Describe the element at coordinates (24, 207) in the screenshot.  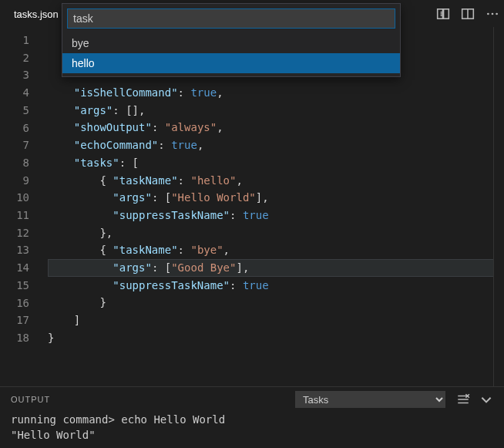
I see `line-number-gutter: 123456789101112131415161718` at that location.